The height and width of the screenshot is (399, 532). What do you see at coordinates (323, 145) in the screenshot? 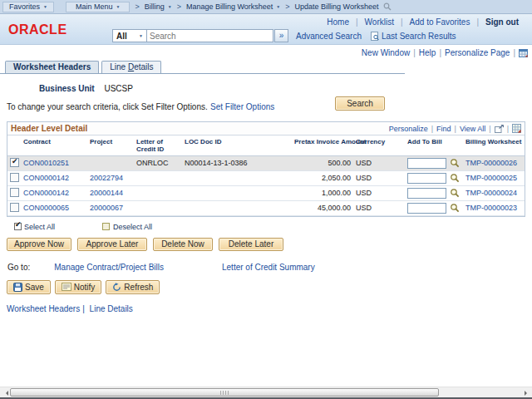
I see `col-pretax-invoice-amount: Pretax Invoice Amount` at bounding box center [323, 145].